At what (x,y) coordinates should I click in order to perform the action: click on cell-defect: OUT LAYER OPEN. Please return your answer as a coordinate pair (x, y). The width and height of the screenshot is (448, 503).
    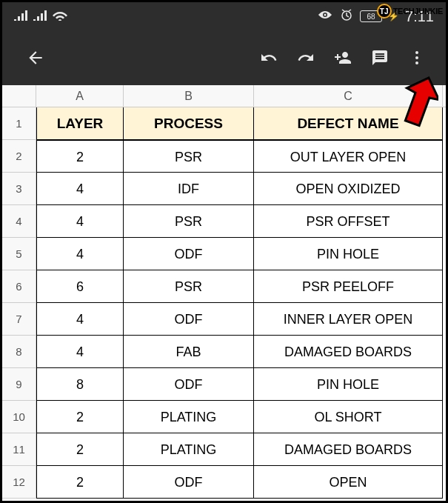
    Looking at the image, I should click on (348, 156).